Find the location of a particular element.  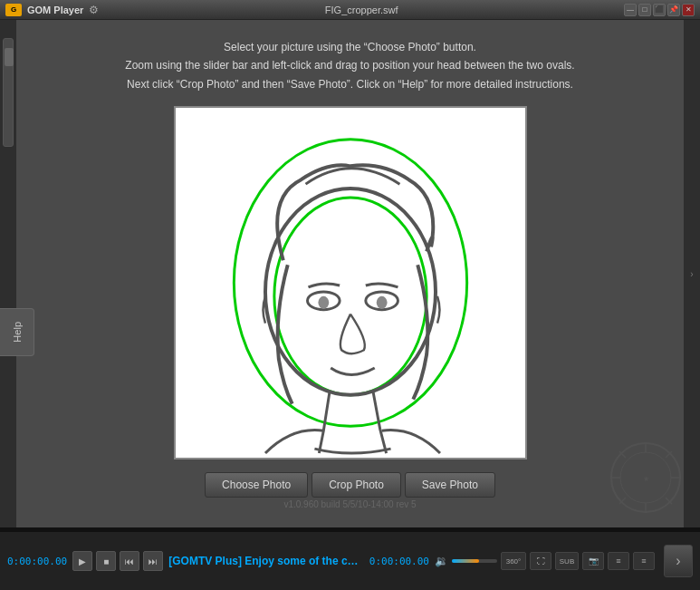

app-logo: G is located at coordinates (14, 10).